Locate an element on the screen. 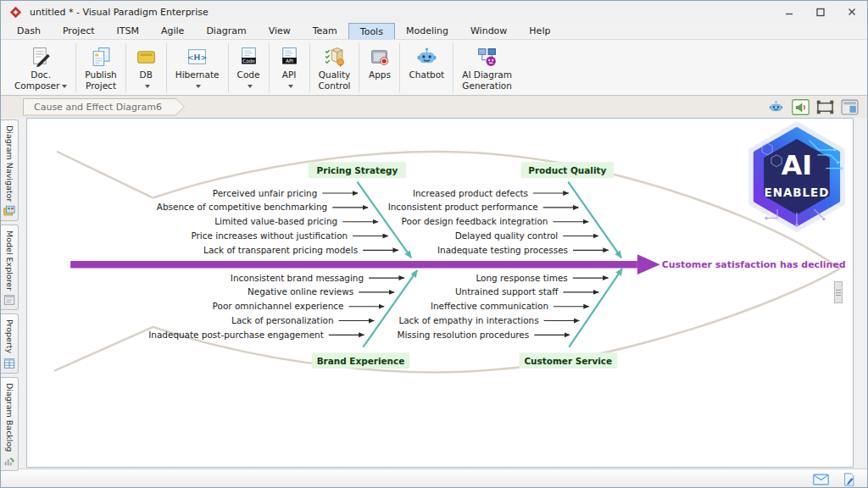 The image size is (868, 488). svg-text: Pricing Strategy is located at coordinates (358, 170).